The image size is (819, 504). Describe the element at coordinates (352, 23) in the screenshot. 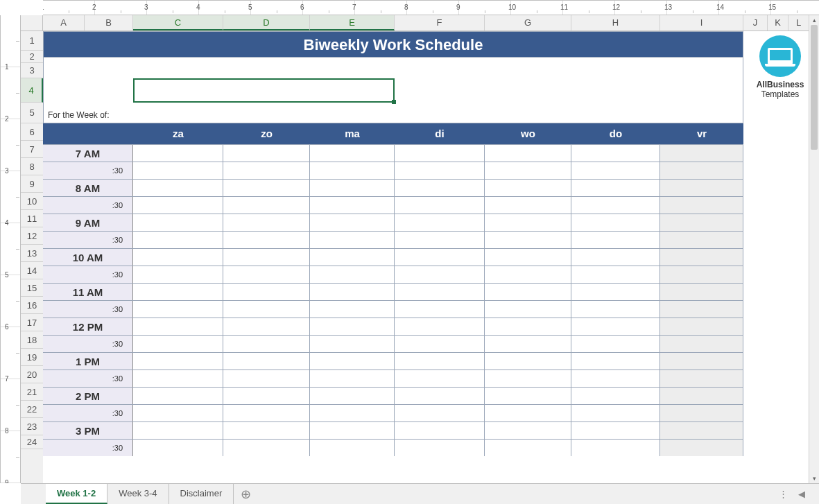

I see `column-header-e: E` at that location.